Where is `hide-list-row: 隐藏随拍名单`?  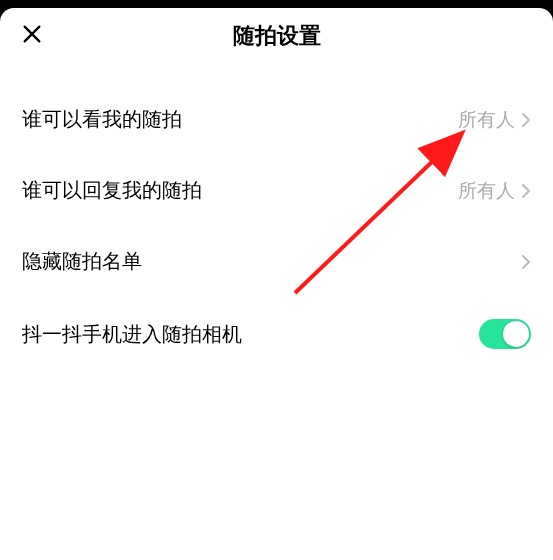 hide-list-row: 隐藏随拍名单 is located at coordinates (276, 262).